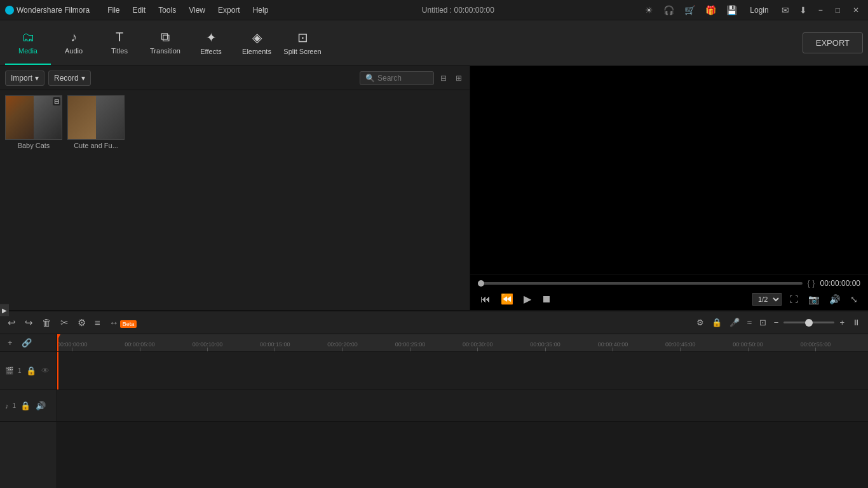  Describe the element at coordinates (34, 122) in the screenshot. I see `list-item: ⊟ Baby Cats` at that location.